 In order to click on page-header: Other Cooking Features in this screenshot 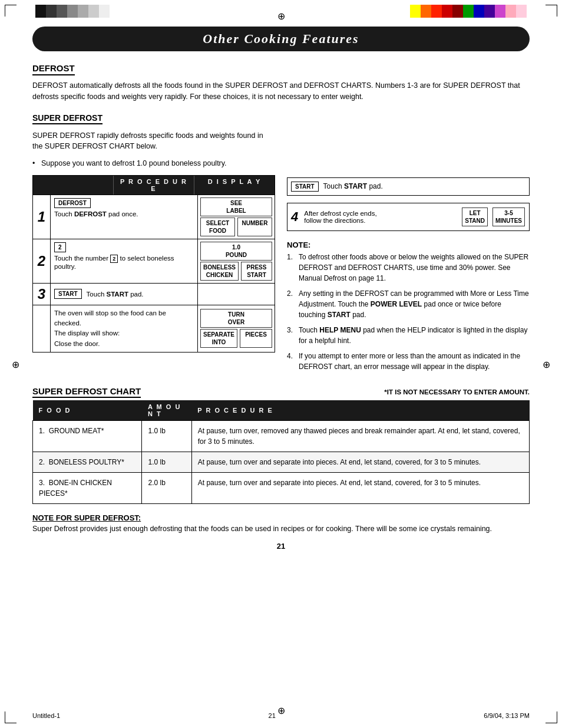, I will do `click(281, 39)`.